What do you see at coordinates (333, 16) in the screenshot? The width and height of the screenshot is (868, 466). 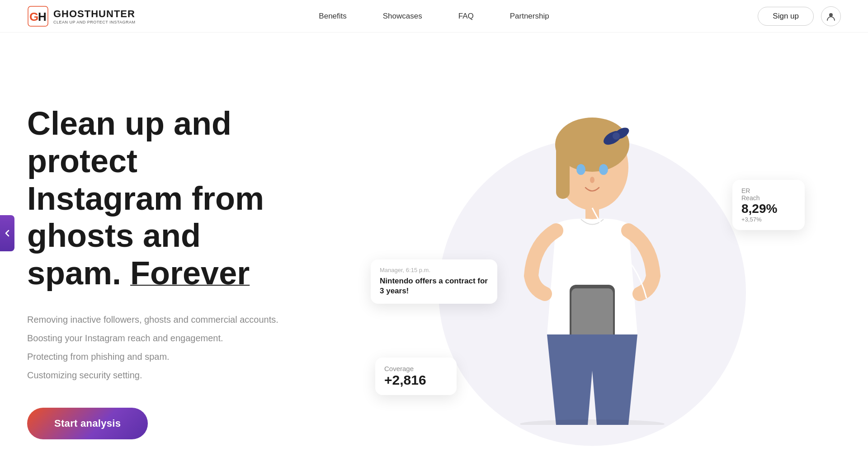 I see `nav-benefits: Benefits` at bounding box center [333, 16].